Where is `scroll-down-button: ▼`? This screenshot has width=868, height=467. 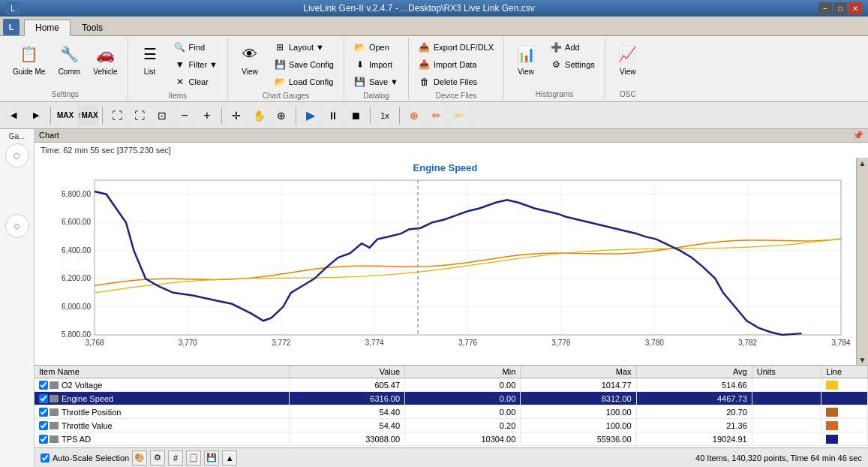 scroll-down-button: ▼ is located at coordinates (863, 360).